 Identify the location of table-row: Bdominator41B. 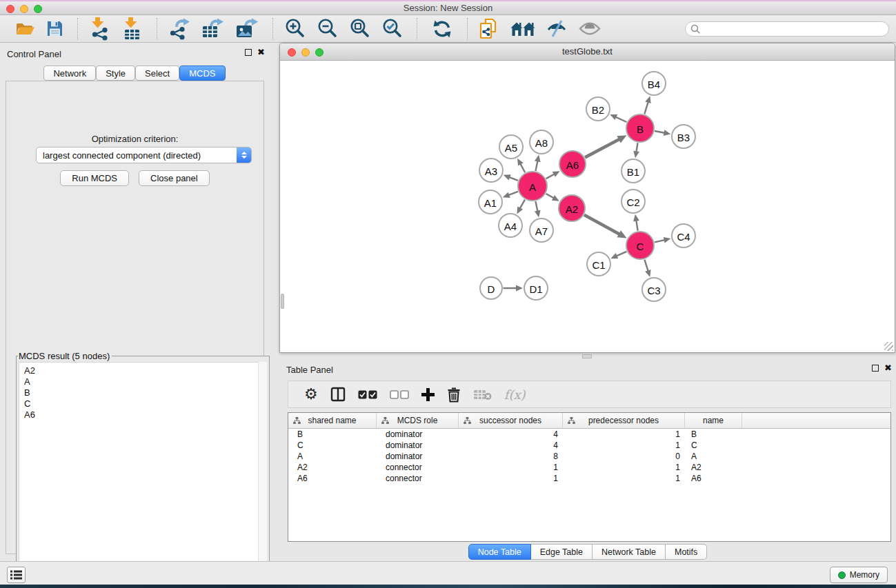
(589, 434).